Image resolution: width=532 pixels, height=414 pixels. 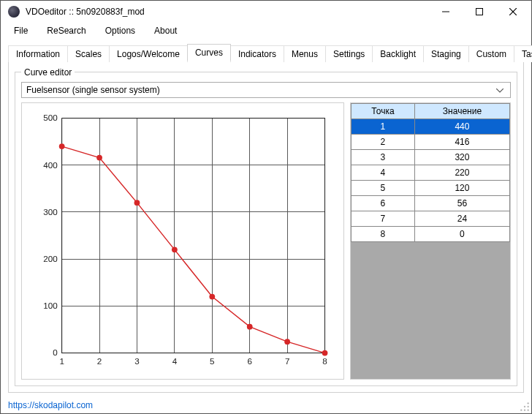 I want to click on tab-logos: Logos/Welcome, so click(x=148, y=54).